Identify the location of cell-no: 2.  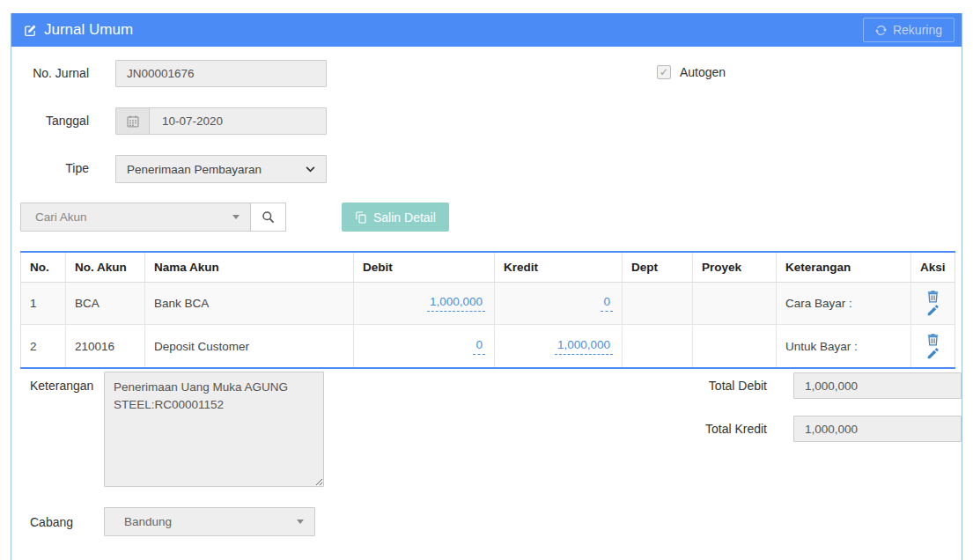
(44, 347).